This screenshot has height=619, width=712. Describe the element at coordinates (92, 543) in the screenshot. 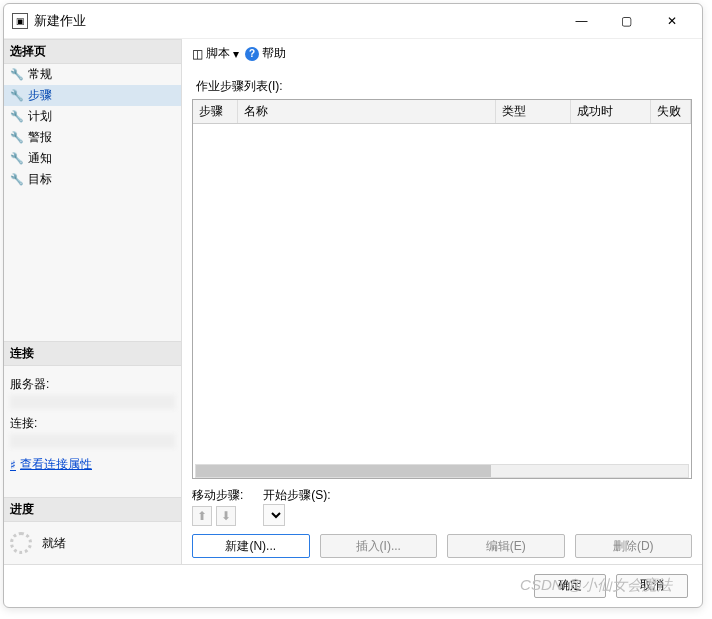

I see `progress-row: 就绪` at that location.